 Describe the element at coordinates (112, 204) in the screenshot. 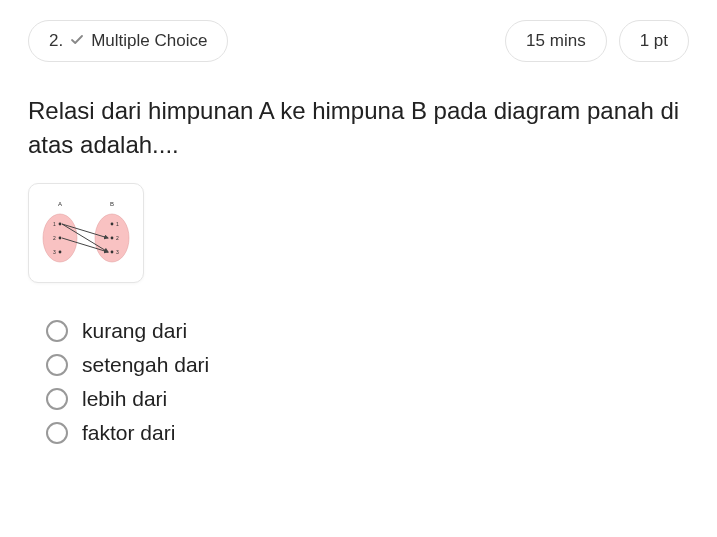

I see `set-b-label: B` at that location.